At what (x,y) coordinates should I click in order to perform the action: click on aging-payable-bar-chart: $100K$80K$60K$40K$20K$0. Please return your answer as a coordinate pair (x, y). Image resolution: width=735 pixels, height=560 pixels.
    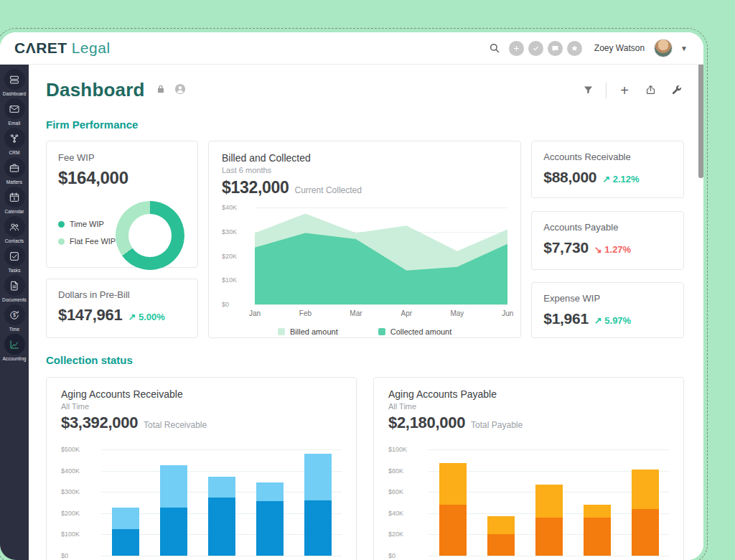
    Looking at the image, I should click on (528, 503).